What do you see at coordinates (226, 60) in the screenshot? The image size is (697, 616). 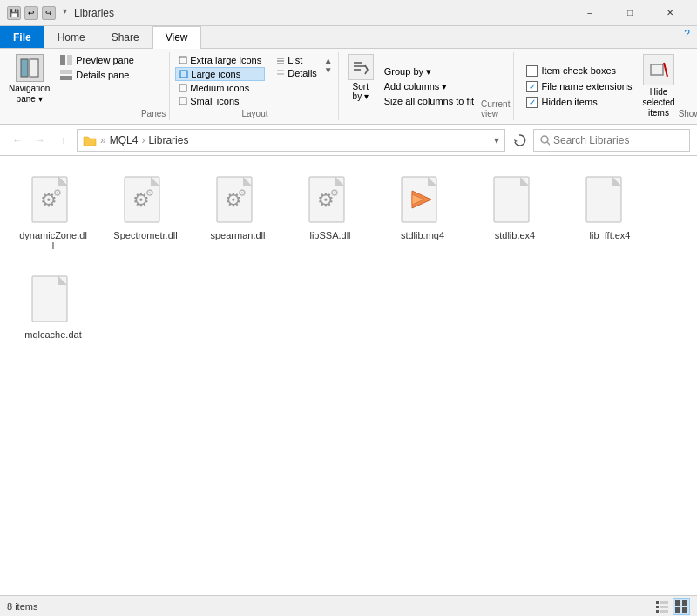 I see `extra-large-label: Extra large icons` at bounding box center [226, 60].